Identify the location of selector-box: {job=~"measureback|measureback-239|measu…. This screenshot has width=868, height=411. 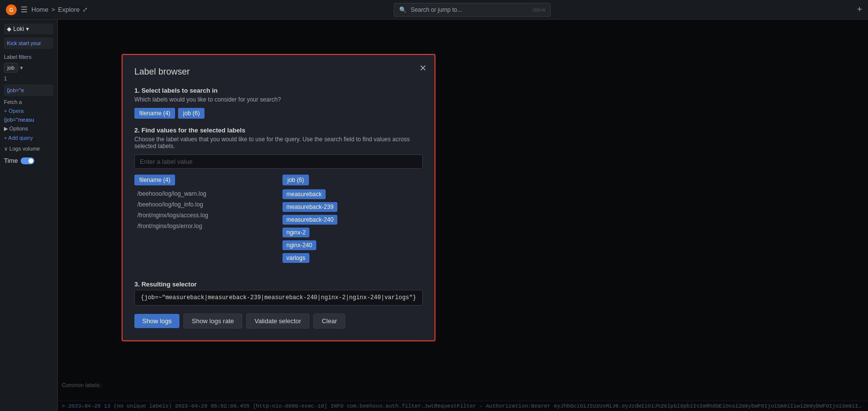
(279, 298).